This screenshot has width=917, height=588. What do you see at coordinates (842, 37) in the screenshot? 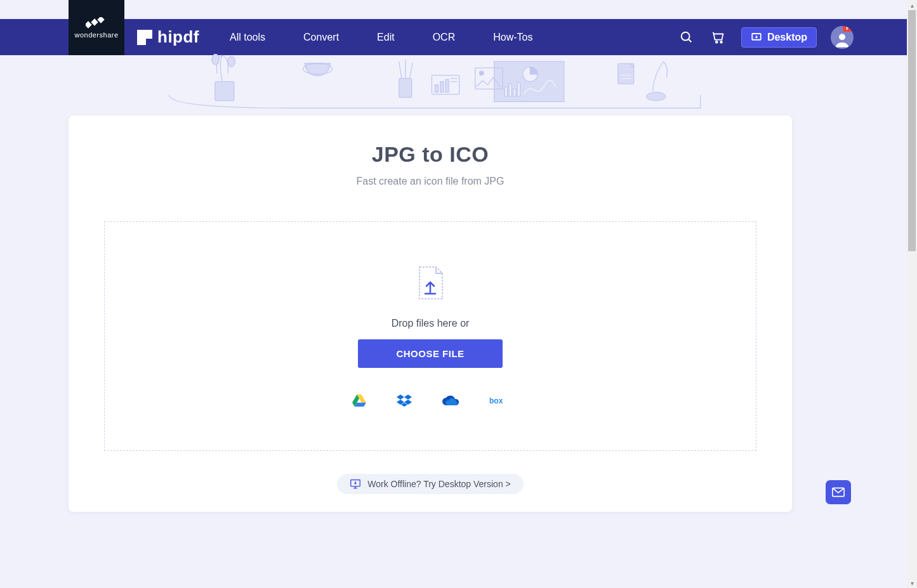
I see `user-avatar: Pro` at bounding box center [842, 37].